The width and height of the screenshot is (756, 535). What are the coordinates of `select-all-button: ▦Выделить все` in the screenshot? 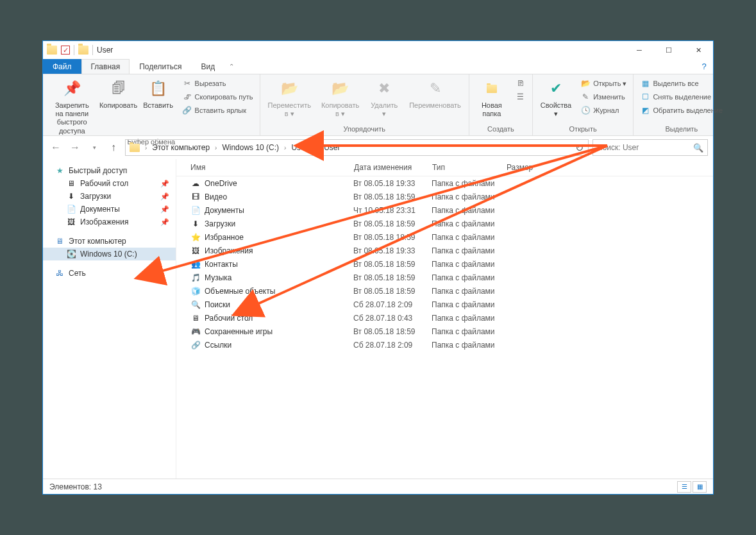 It's located at (681, 83).